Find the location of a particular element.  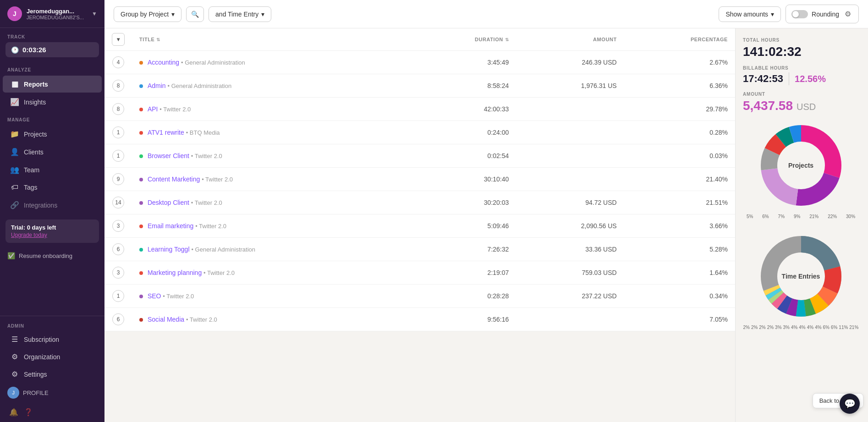

time-entry-button: and Time Entry ▾ is located at coordinates (240, 14).